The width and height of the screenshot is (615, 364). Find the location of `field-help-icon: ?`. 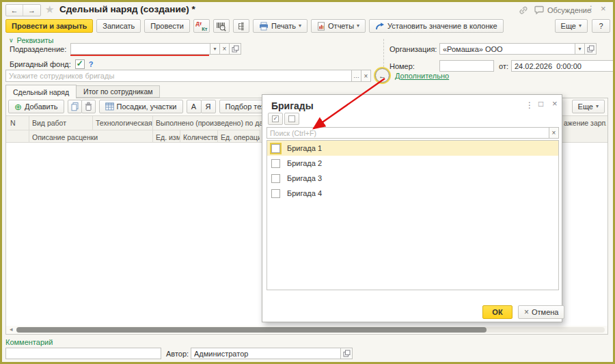

field-help-icon: ? is located at coordinates (92, 64).